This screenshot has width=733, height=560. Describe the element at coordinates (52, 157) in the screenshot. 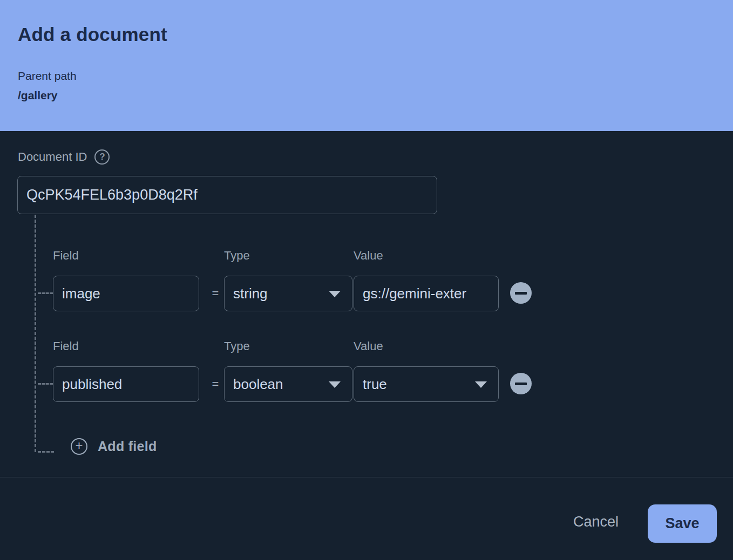

I see `document-id-label: Document ID` at that location.